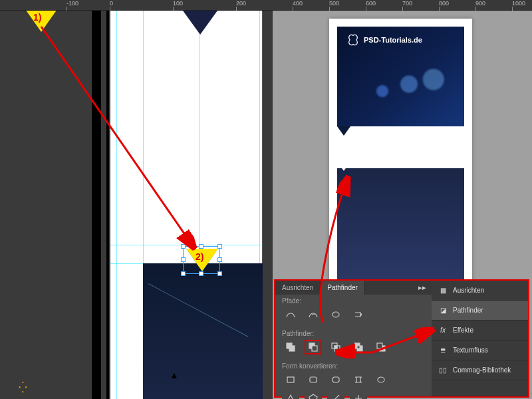 Image resolution: width=532 pixels, height=399 pixels. What do you see at coordinates (112, 3) in the screenshot?
I see `ruler-tick: 0` at bounding box center [112, 3].